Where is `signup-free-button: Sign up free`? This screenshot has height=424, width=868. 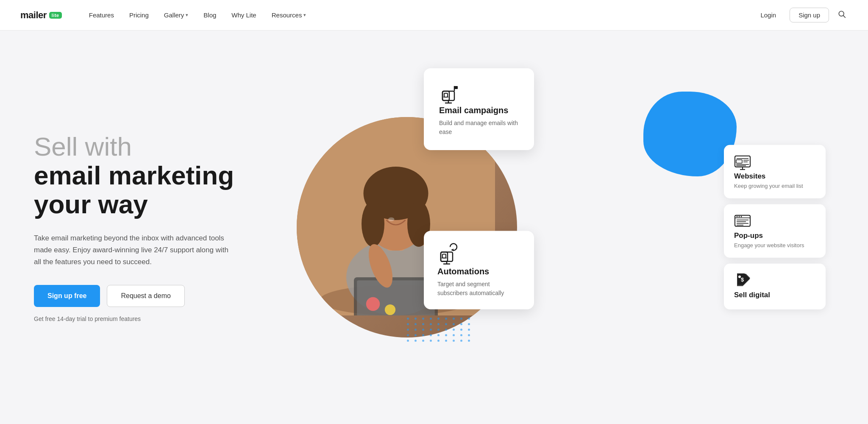 signup-free-button: Sign up free is located at coordinates (67, 296).